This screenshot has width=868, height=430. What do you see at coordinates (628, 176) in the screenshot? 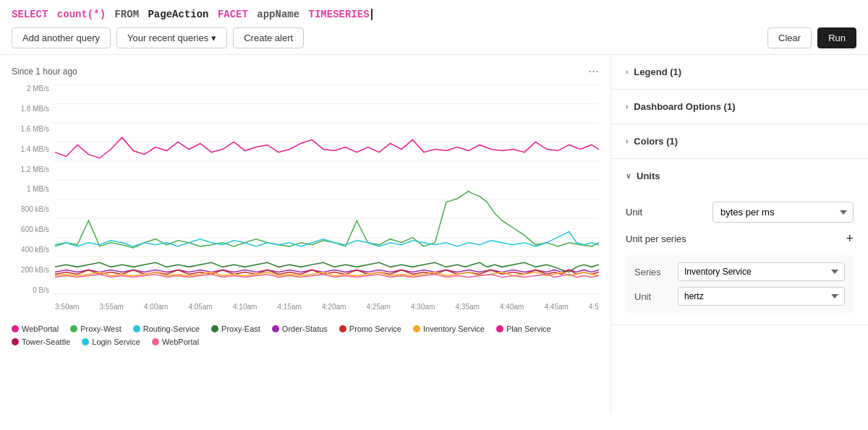
I see `chevron-down-icon: ∨` at bounding box center [628, 176].